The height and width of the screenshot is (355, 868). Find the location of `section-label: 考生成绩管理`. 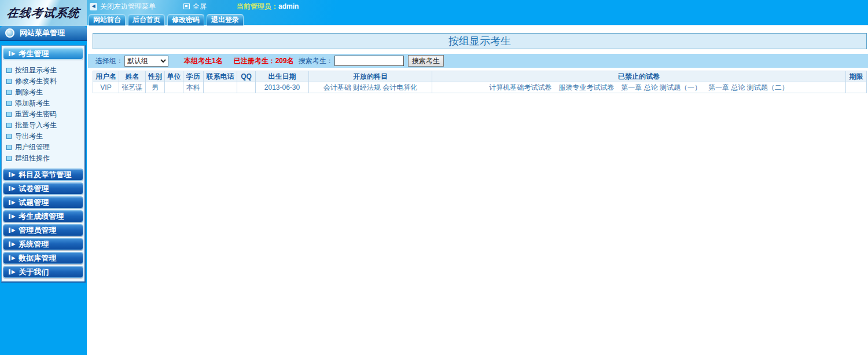

section-label: 考生成绩管理 is located at coordinates (41, 217).